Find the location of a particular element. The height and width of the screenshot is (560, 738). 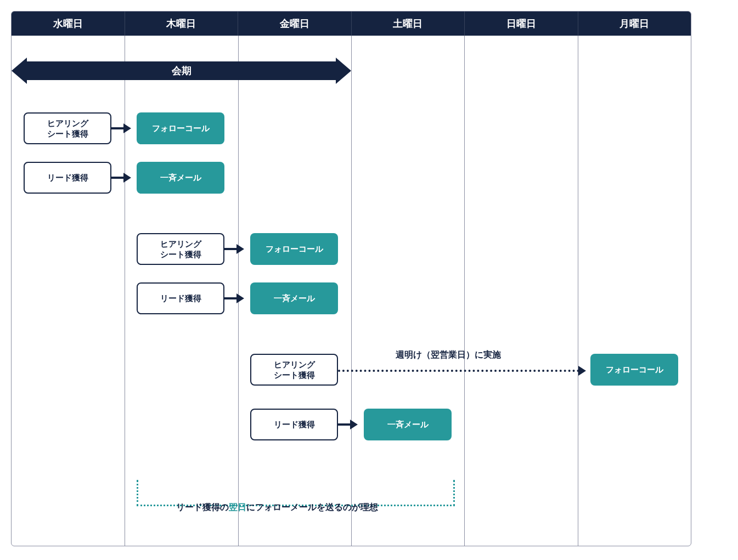

day-header: 月曜日 is located at coordinates (635, 24).